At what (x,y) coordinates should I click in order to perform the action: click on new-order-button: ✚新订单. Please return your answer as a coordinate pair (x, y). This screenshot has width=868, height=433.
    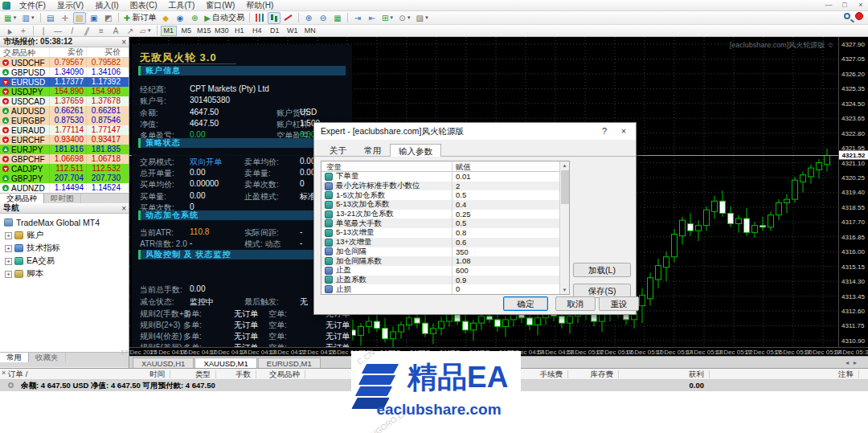
    Looking at the image, I should click on (140, 18).